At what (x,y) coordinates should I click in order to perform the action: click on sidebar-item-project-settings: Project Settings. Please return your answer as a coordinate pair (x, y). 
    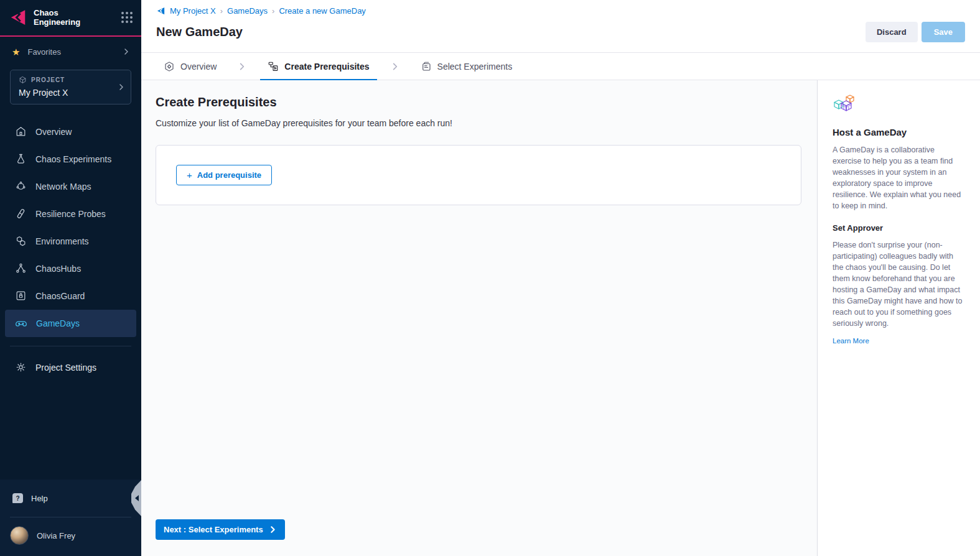
    Looking at the image, I should click on (71, 368).